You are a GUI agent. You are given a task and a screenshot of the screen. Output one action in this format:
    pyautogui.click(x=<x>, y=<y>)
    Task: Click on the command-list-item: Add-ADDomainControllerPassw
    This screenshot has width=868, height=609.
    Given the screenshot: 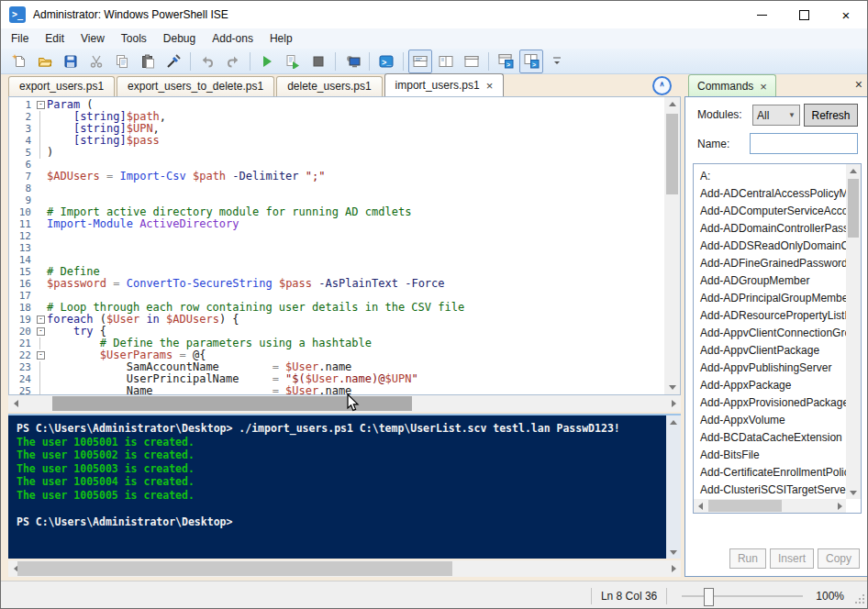 What is the action you would take?
    pyautogui.click(x=770, y=229)
    